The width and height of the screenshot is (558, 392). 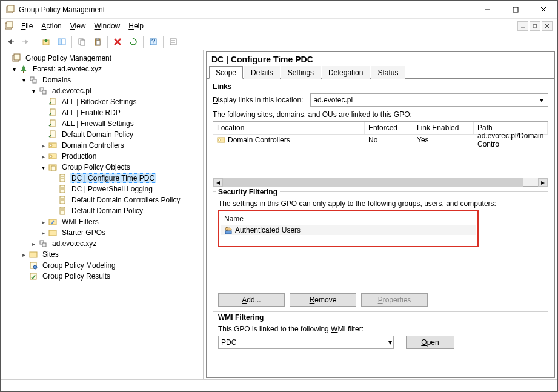 What do you see at coordinates (102, 102) in the screenshot?
I see `tree-gpo-bitlocker: ALL | Bitlocker Settings` at bounding box center [102, 102].